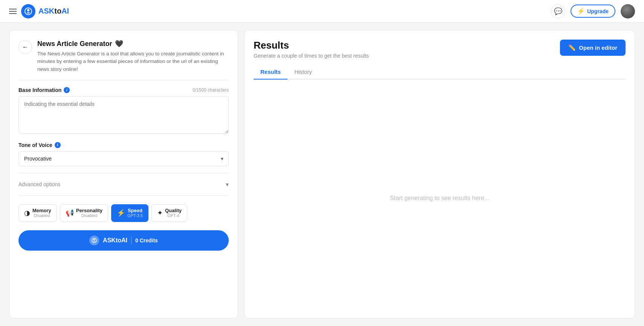  Describe the element at coordinates (124, 57) in the screenshot. I see `tool-header: ← News Article Generator 🖤 The News Arti…` at that location.